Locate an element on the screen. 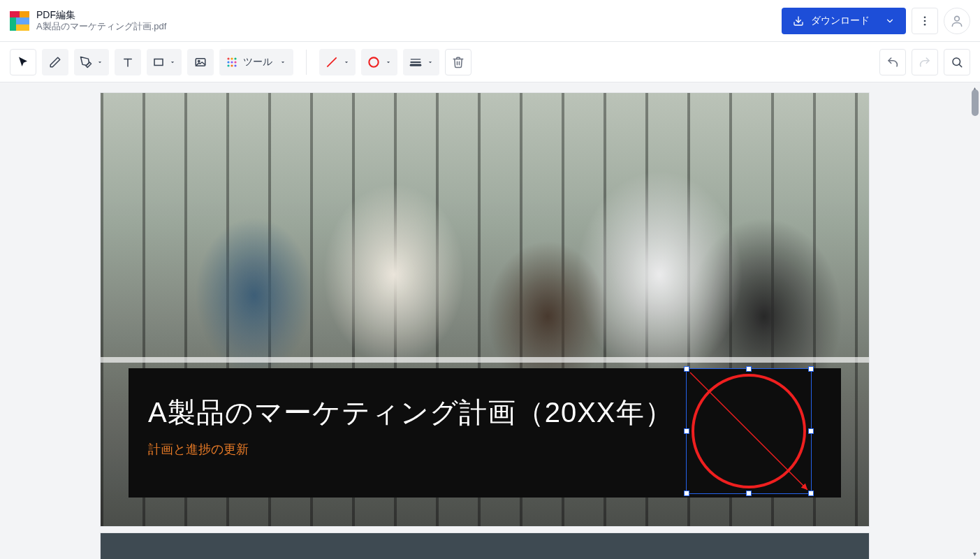 The height and width of the screenshot is (559, 980). toolbar-separator is located at coordinates (306, 62).